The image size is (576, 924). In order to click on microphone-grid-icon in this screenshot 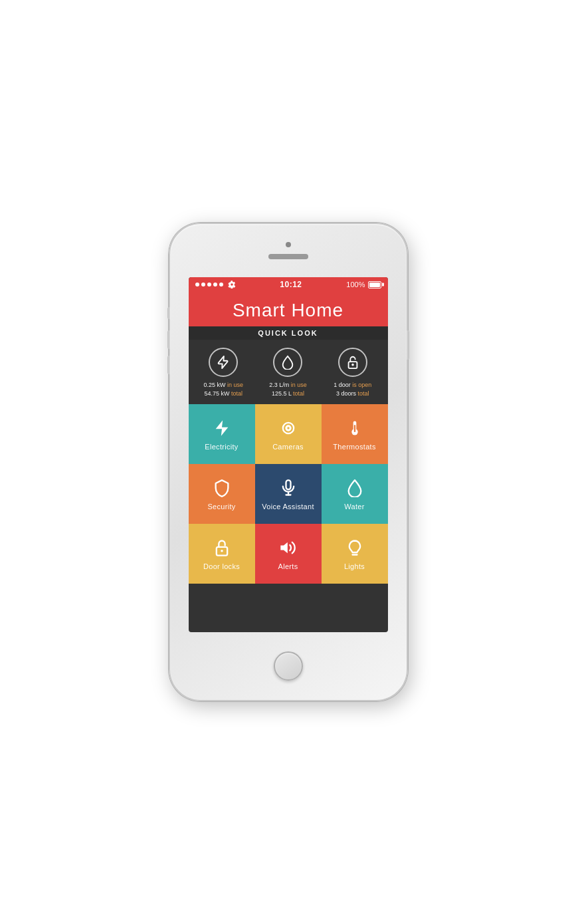, I will do `click(288, 488)`.